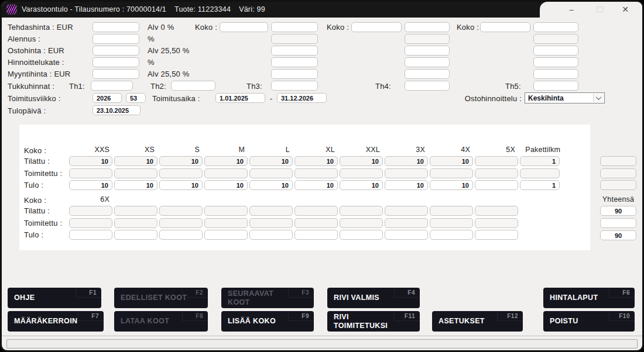  I want to click on chevron-down-icon, so click(598, 98).